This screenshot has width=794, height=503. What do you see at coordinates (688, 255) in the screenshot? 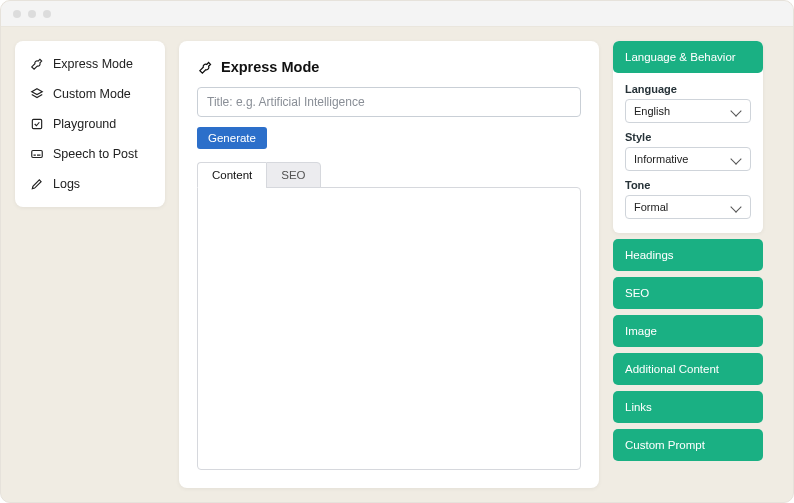
I see `accordion-header-headings: Headings` at bounding box center [688, 255].